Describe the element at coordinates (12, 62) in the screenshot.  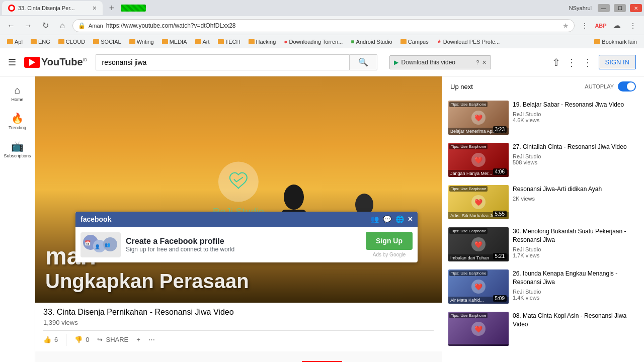
I see `hamburger-menu-icon: ☰` at that location.